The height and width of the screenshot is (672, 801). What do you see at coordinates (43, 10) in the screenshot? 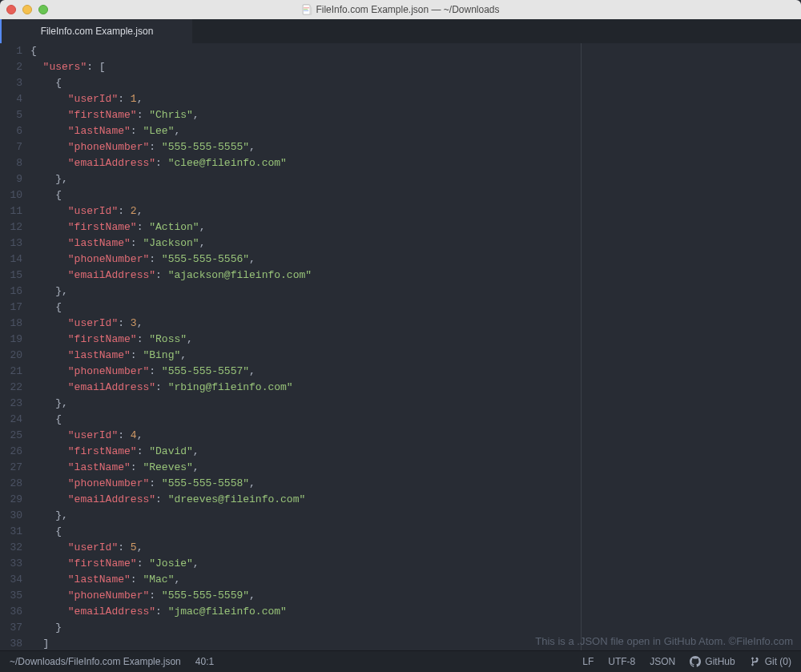
I see `maximize-window-button` at bounding box center [43, 10].